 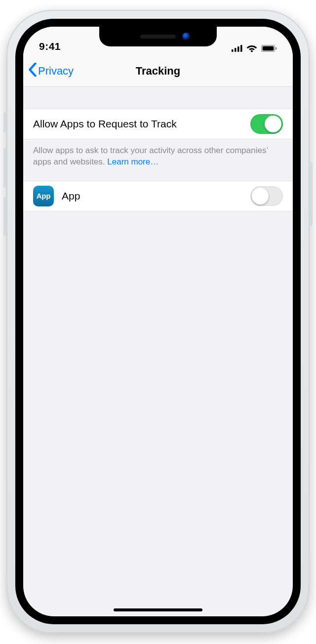 I want to click on allow-tracking-label: Allow Apps to Request to Track, so click(x=105, y=124).